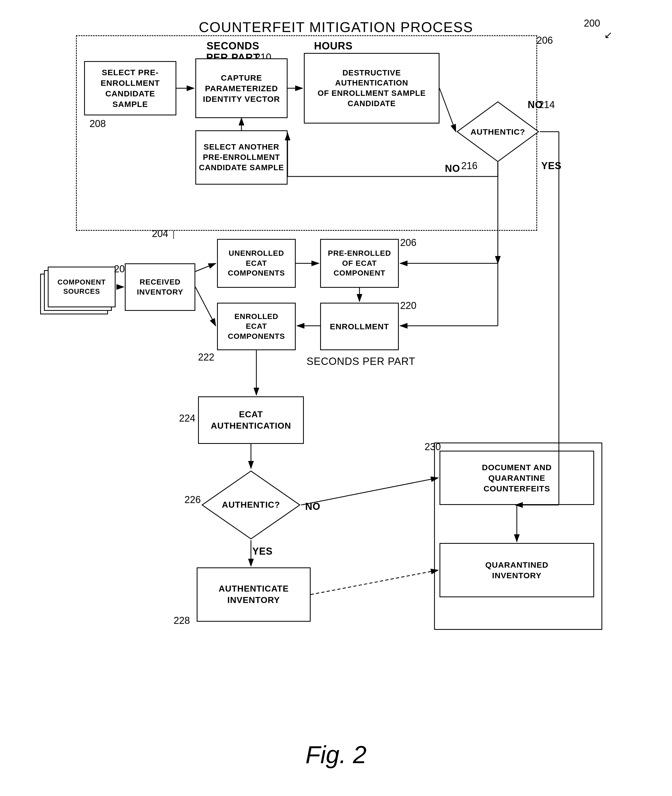  What do you see at coordinates (517, 478) in the screenshot?
I see `document-quarantine-box: DOCUMENT ANDQUARANTINECOUNTERFEITS` at bounding box center [517, 478].